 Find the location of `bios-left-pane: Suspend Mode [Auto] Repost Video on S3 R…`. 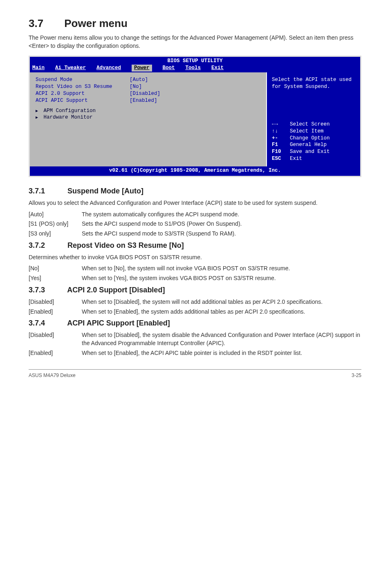

bios-left-pane: Suspend Mode [Auto] Repost Video on S3 R… is located at coordinates (148, 119).